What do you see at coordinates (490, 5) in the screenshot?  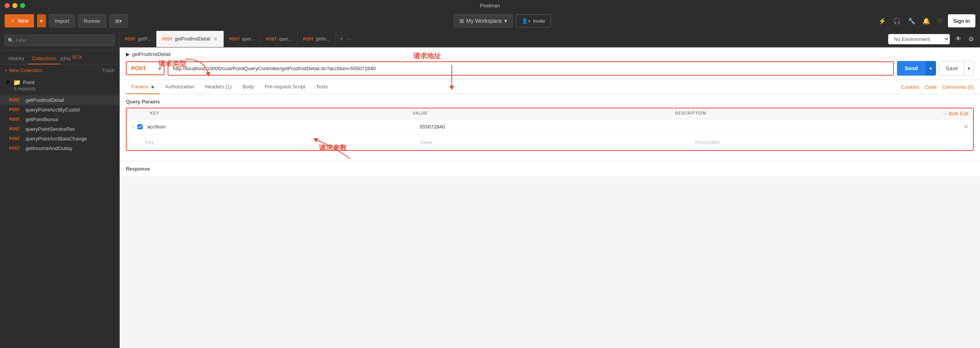 I see `window-title: Postman` at bounding box center [490, 5].